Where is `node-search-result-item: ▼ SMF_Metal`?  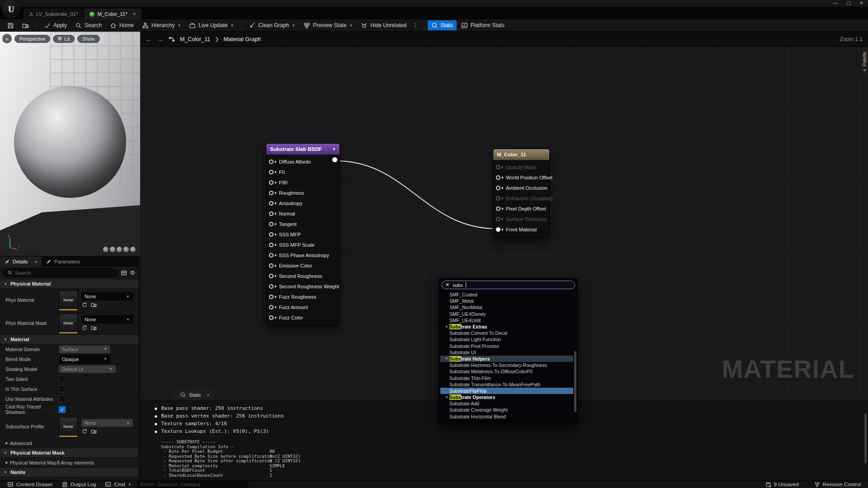 node-search-result-item: ▼ SMF_Metal is located at coordinates (507, 301).